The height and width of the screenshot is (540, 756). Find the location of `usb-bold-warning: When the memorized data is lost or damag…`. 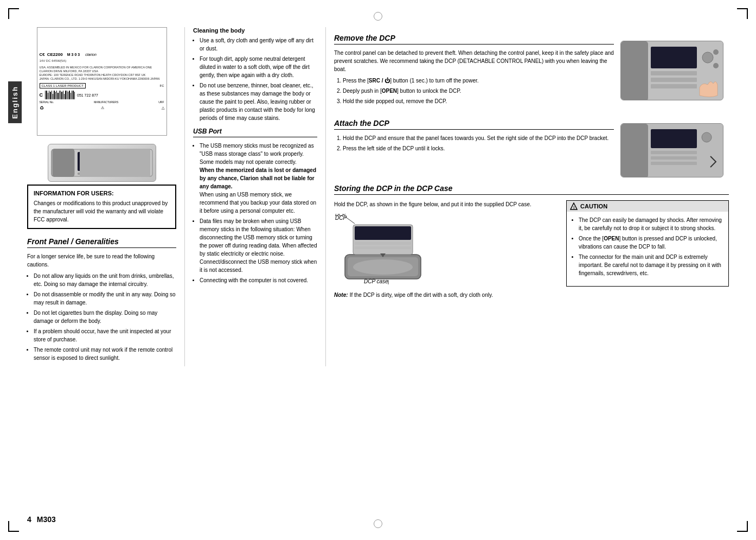

usb-bold-warning: When the memorized data is lost or damag… is located at coordinates (258, 178).